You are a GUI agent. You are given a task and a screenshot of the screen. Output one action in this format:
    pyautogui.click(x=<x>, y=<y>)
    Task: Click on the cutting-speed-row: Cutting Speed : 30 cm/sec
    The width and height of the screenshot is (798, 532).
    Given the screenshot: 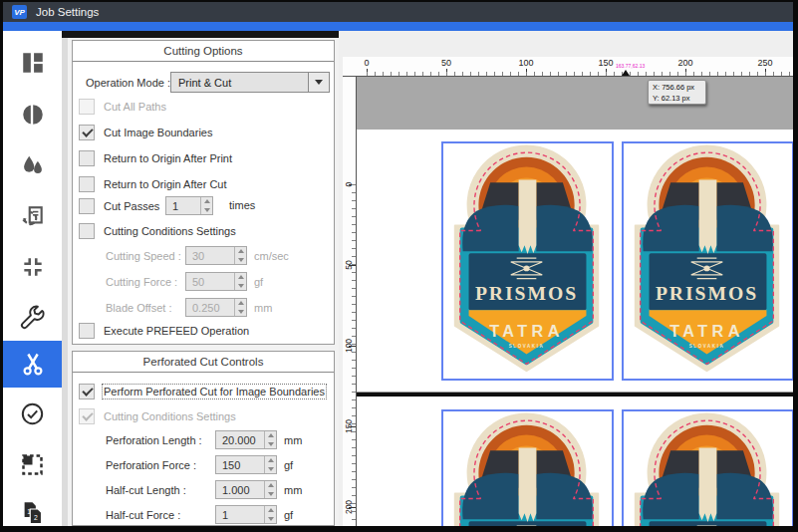 What is the action you would take?
    pyautogui.click(x=215, y=255)
    